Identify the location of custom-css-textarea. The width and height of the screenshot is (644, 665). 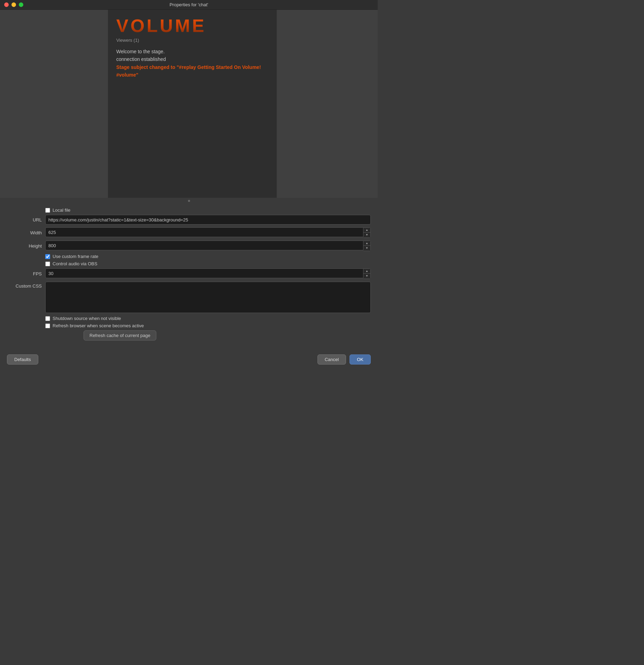
(208, 297).